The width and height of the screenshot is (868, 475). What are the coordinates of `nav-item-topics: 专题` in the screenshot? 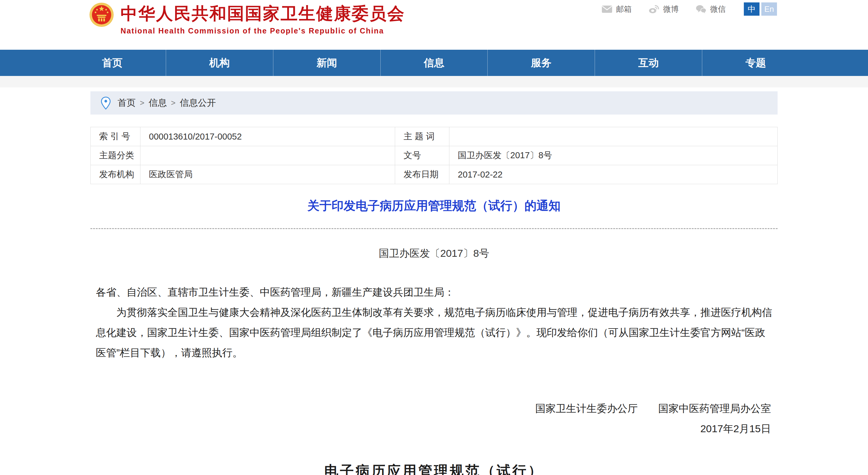 It's located at (755, 63).